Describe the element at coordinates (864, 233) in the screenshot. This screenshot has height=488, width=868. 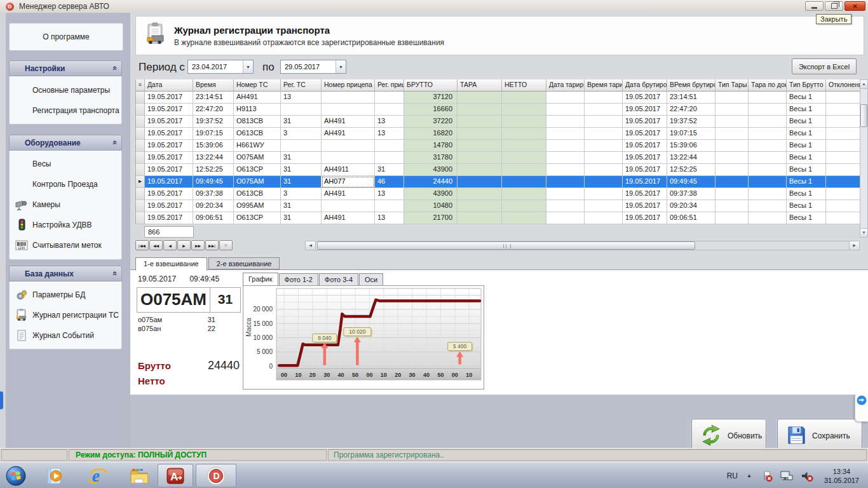
I see `scroll-down-icon: ▼` at that location.